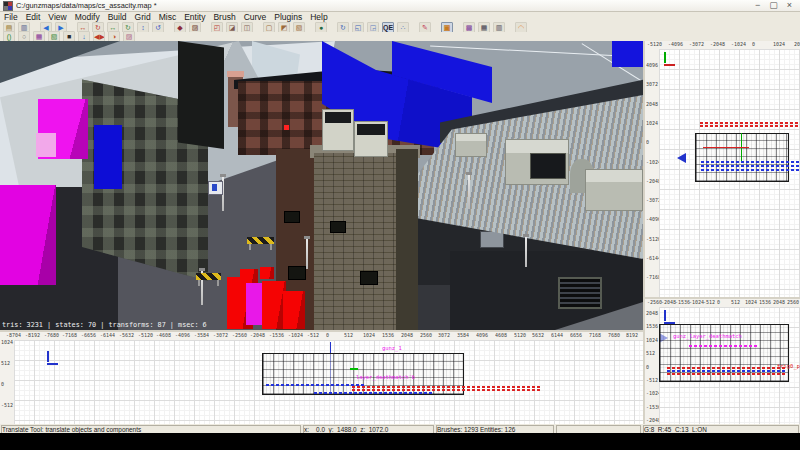 This screenshot has width=800, height=450. What do you see at coordinates (284, 28) in the screenshot?
I see `toolbar-clipper-button: ◩` at bounding box center [284, 28].